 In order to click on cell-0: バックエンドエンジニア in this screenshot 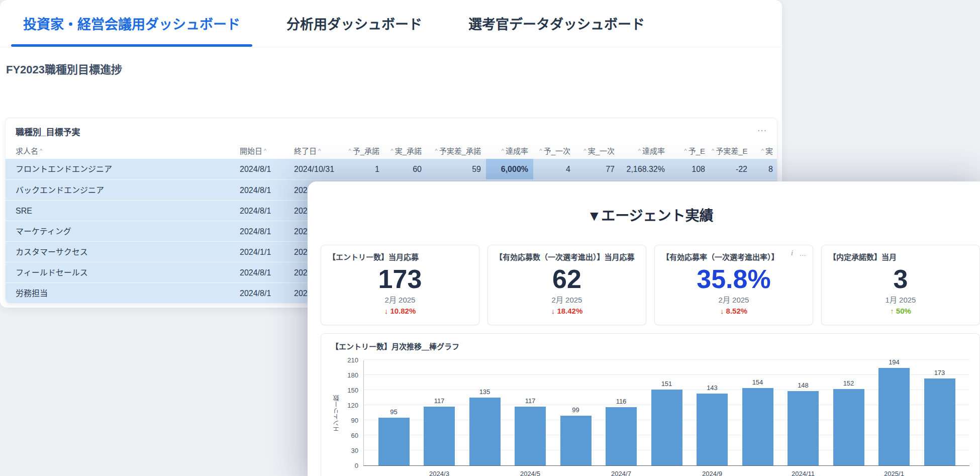, I will do `click(119, 190)`.